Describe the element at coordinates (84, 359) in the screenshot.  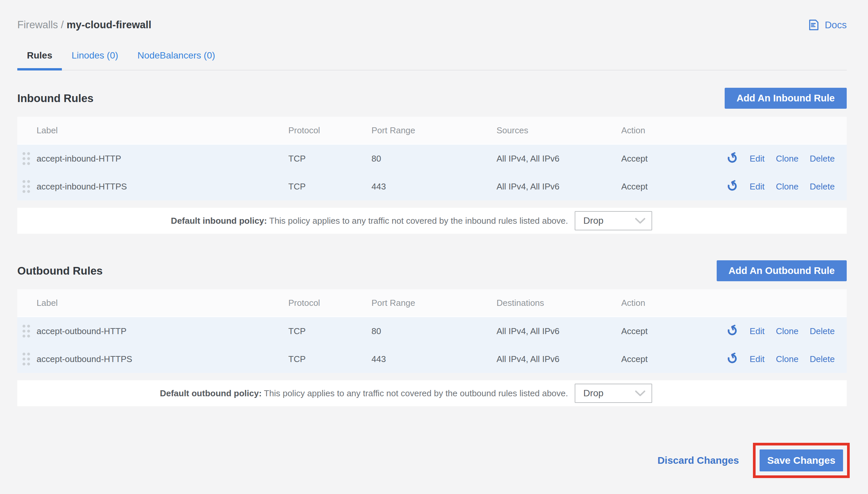
I see `rule-label: accept-outbound-HTTPS` at that location.